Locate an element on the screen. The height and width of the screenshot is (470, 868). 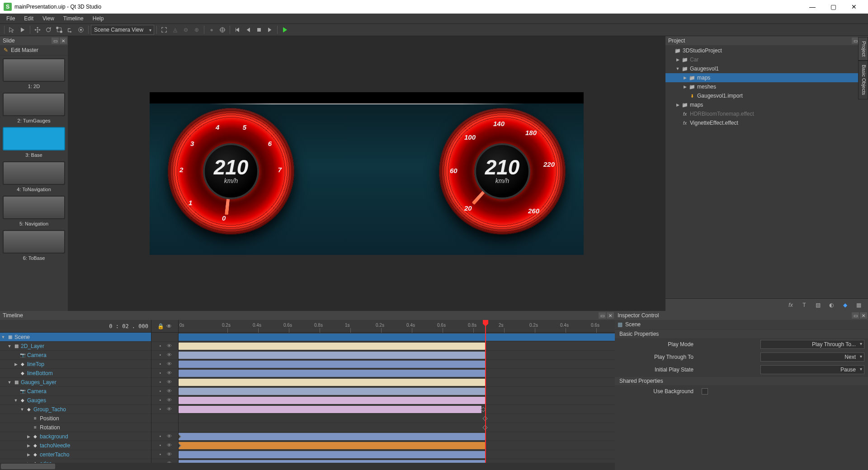
timeline-row: ▶◆background is located at coordinates (75, 437).